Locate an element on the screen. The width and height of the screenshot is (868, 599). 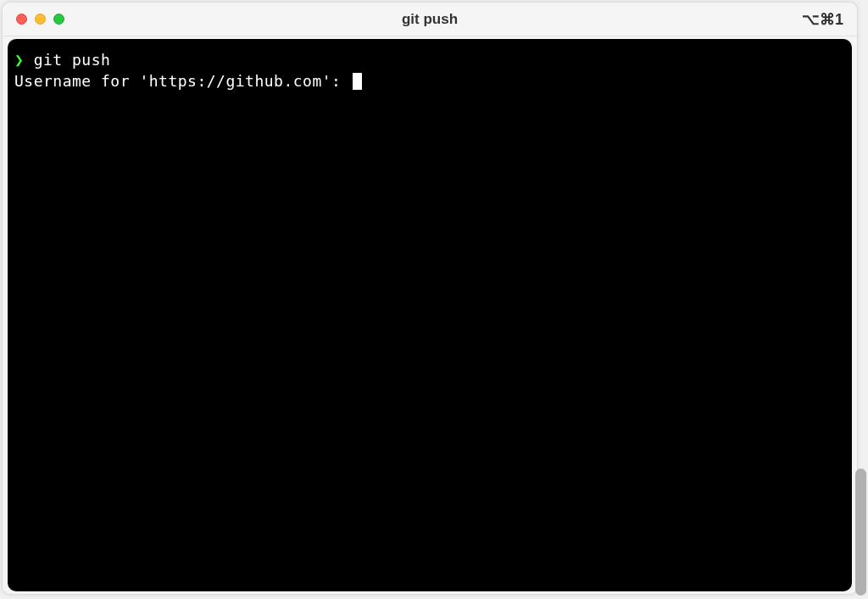
window-title: git push is located at coordinates (430, 19).